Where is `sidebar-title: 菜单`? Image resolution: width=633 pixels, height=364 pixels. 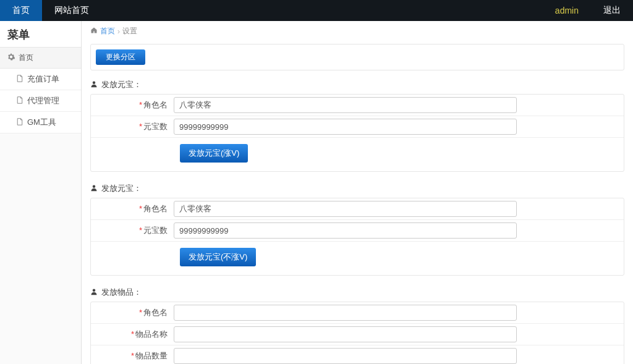 sidebar-title: 菜单 is located at coordinates (41, 34).